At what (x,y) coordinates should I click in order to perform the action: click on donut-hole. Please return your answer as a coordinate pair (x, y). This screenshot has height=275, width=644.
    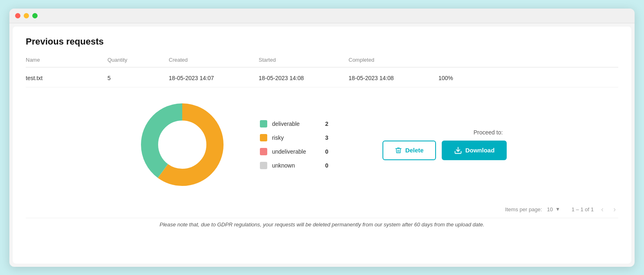
    Looking at the image, I should click on (182, 145).